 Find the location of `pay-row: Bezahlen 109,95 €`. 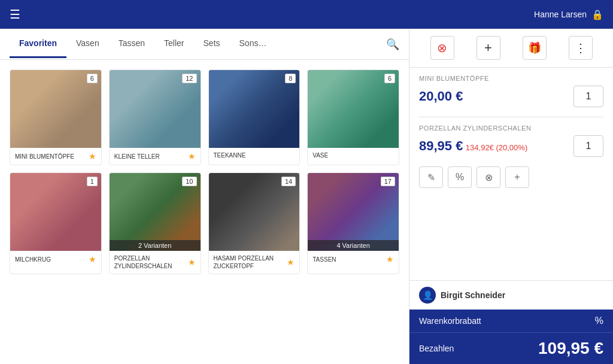

pay-row: Bezahlen 109,95 € is located at coordinates (511, 348).